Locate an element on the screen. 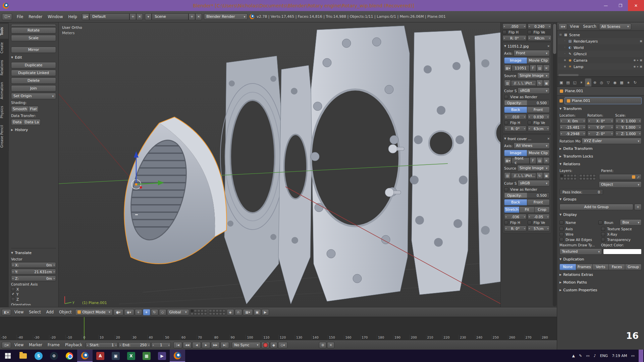 Image resolution: width=644 pixels, height=362 pixels. bg-image-title: 11051.2.jpg is located at coordinates (527, 46).